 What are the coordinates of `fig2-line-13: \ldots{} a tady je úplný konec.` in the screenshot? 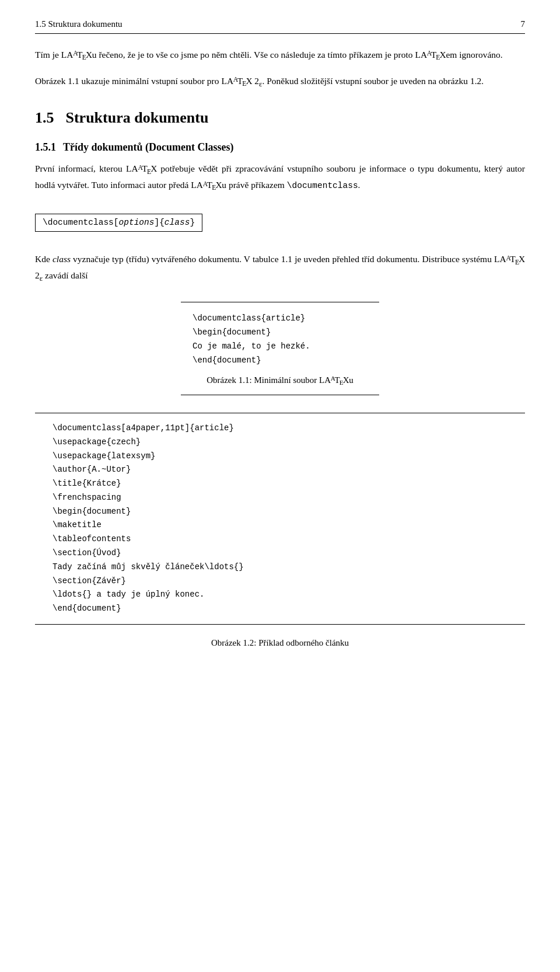 It's located at (280, 595).